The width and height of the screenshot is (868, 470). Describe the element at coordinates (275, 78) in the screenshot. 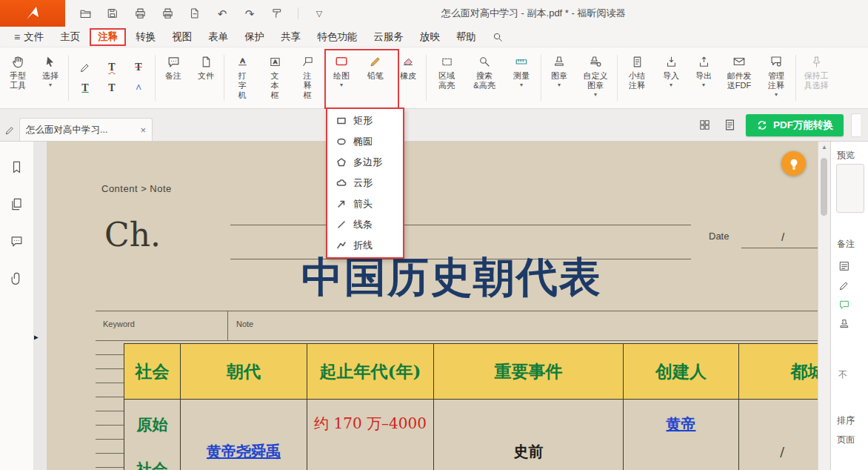

I see `textbox-button: A 文 本 框` at that location.